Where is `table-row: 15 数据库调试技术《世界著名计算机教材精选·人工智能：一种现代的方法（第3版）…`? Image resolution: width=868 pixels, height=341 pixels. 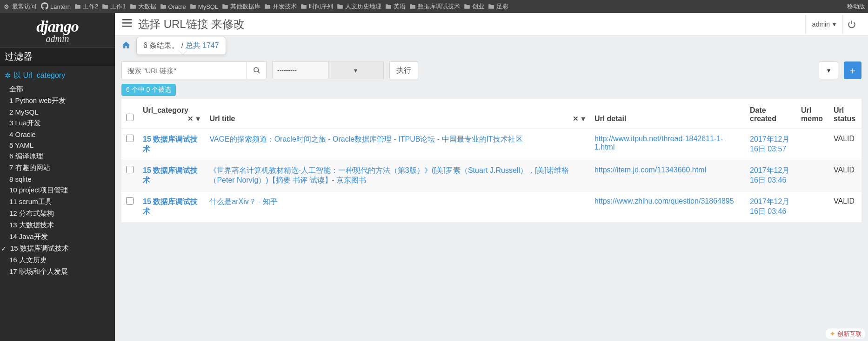
table-row: 15 数据库调试技术《世界著名计算机教材精选·人工智能：一种现代的方法（第3版）… is located at coordinates (491, 176).